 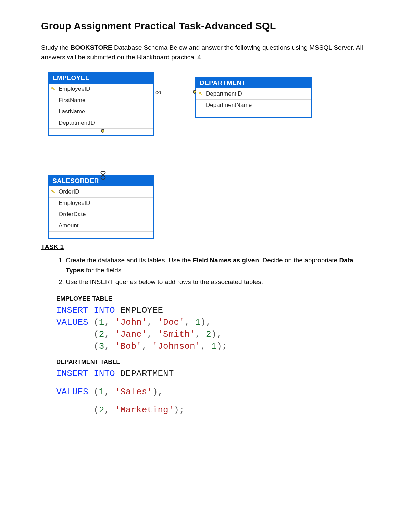 What do you see at coordinates (213, 392) in the screenshot?
I see `sql-code-department: INSERT INTO DEPARTMENT VALUES (1, 'Sales…` at bounding box center [213, 392].